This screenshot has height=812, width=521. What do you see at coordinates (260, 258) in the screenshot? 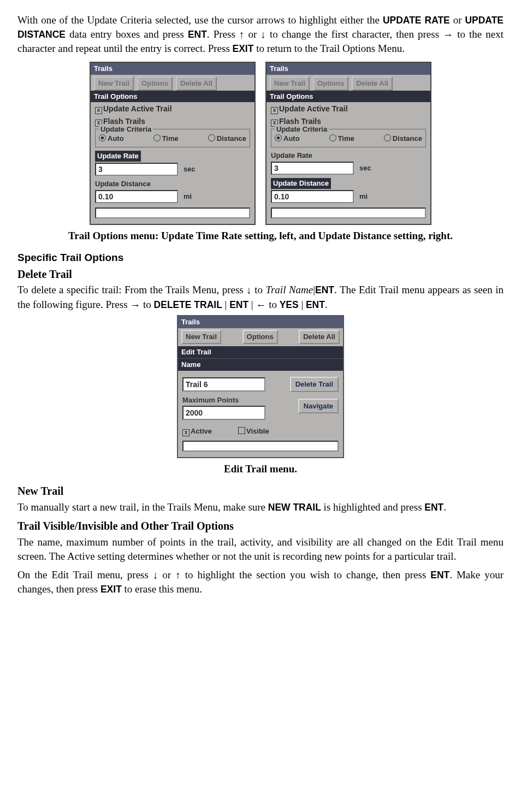
I see `heading-specific-trail-options: Specific Trail Options` at bounding box center [260, 258].